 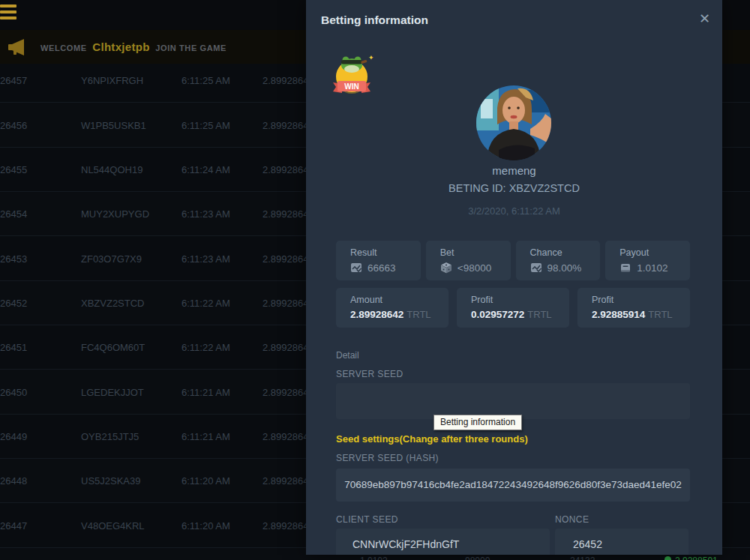 What do you see at coordinates (513, 485) in the screenshot?
I see `server-seed-hash-field: 70689eb897b97416cb4fe2ad18472243492648f9…` at bounding box center [513, 485].